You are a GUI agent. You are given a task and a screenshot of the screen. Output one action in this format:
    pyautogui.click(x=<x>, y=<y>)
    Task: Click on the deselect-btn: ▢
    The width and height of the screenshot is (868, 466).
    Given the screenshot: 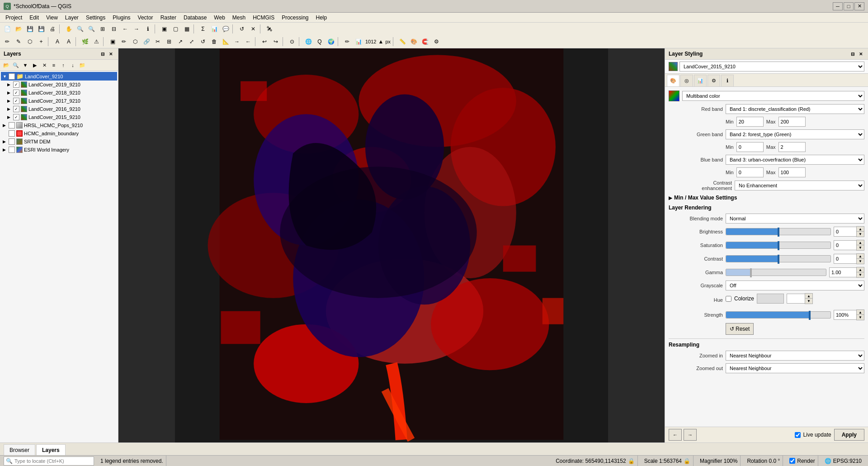 What is the action you would take?
    pyautogui.click(x=175, y=29)
    